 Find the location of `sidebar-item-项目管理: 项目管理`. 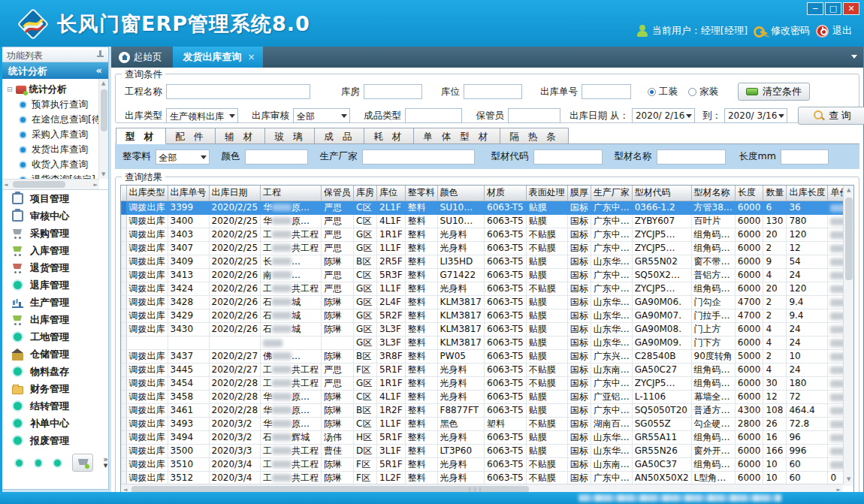

sidebar-item-项目管理: 项目管理 is located at coordinates (56, 198).